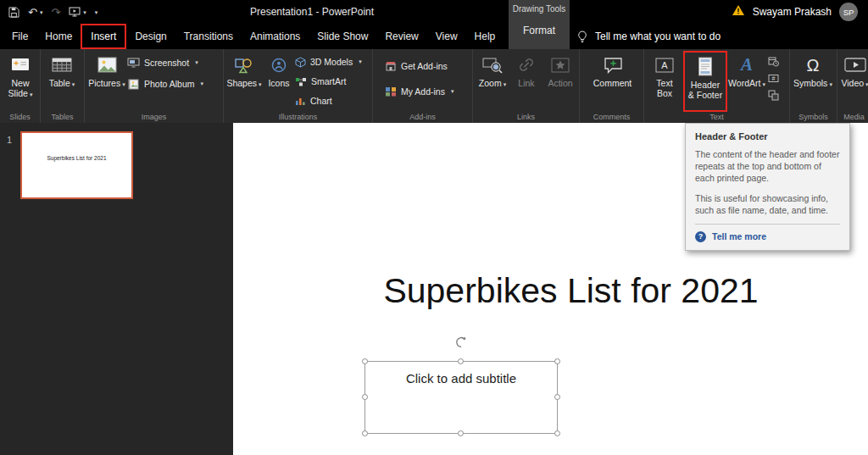 The height and width of the screenshot is (455, 868). Describe the element at coordinates (298, 117) in the screenshot. I see `group-label-illustrations: Illustrations` at that location.